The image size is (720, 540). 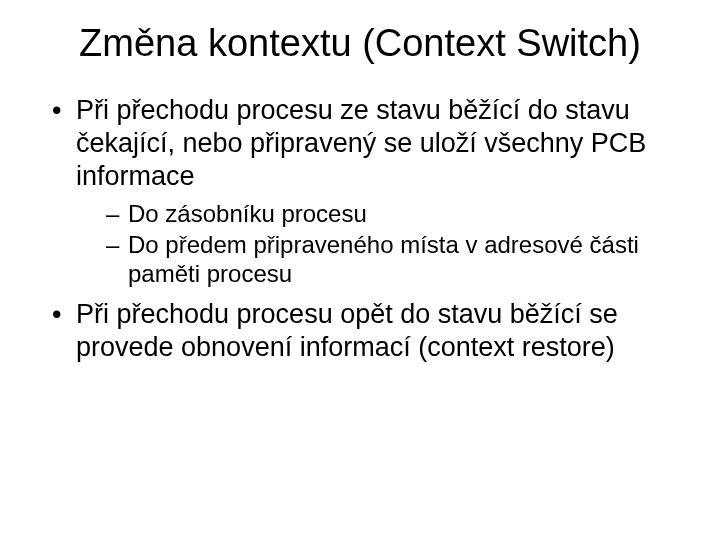 I want to click on sub-bullet-list: Do zásobníku procesu Do předem připraven…, so click(x=378, y=244).